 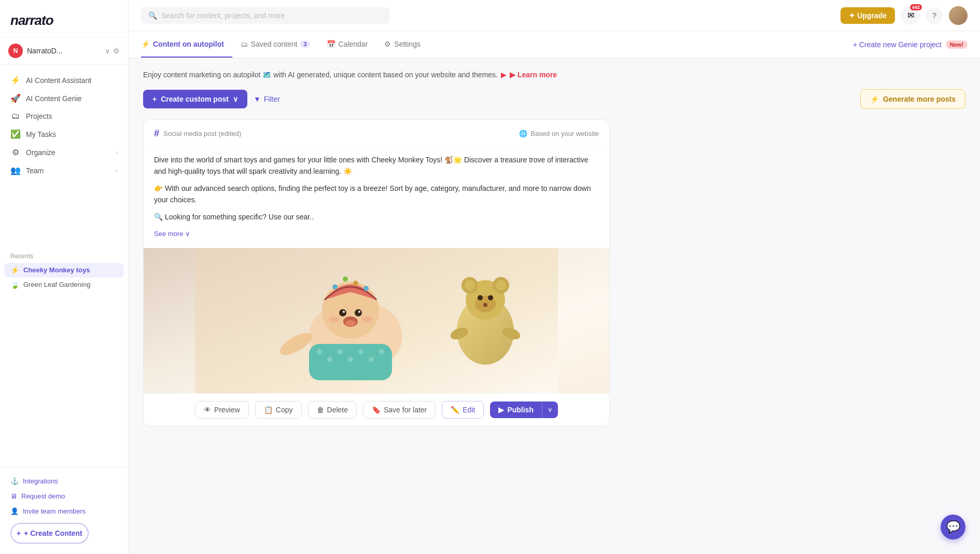 I want to click on preview-label: Preview, so click(x=227, y=410).